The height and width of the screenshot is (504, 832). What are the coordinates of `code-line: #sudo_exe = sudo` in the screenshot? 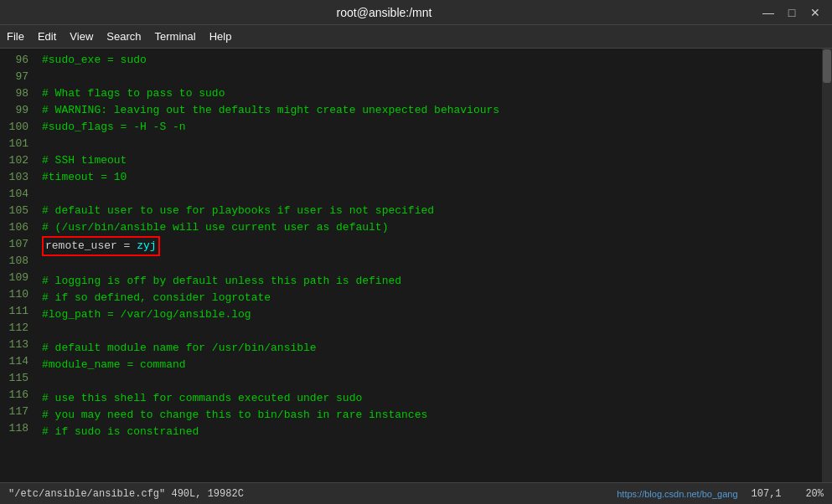 It's located at (429, 60).